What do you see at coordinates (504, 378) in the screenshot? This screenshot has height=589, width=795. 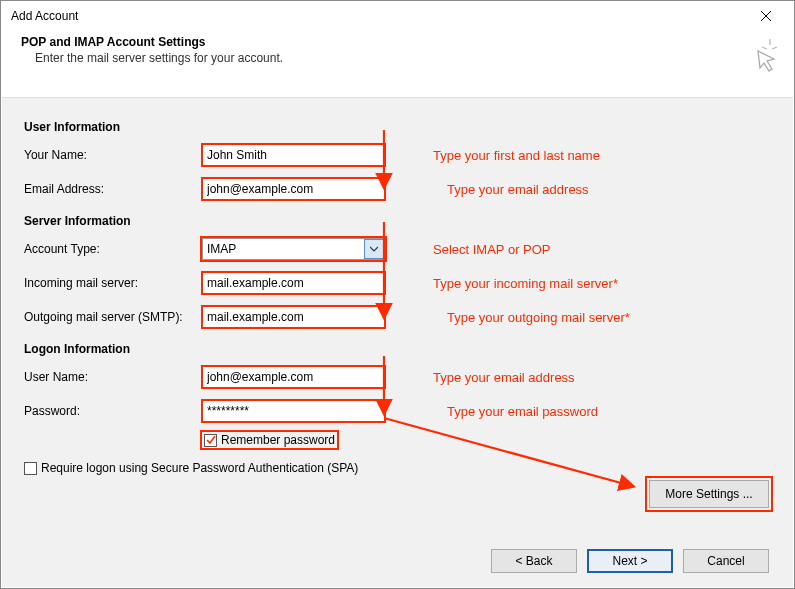 I see `annot-username: Type your email address` at bounding box center [504, 378].